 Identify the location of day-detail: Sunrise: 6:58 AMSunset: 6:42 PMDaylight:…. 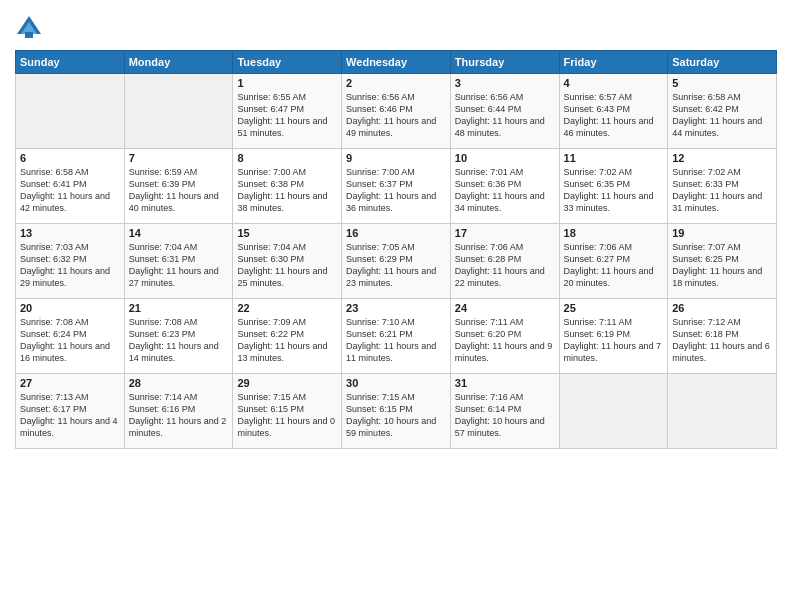
(722, 116).